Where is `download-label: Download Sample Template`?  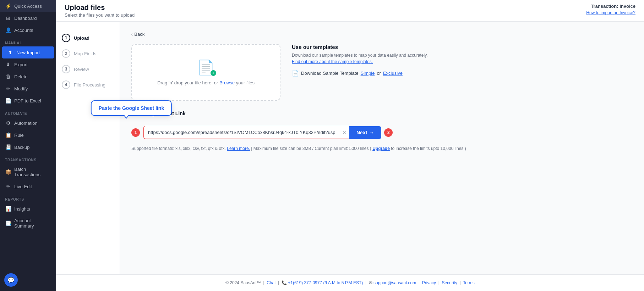
download-label: Download Sample Template is located at coordinates (330, 73).